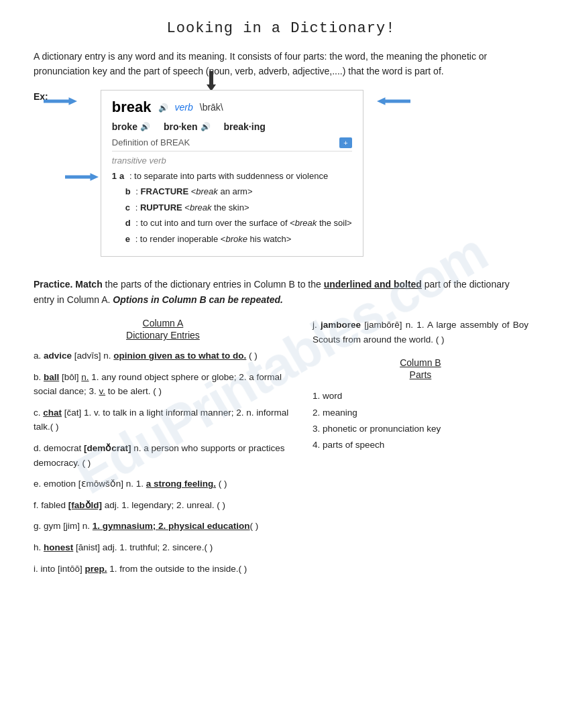 This screenshot has width=562, height=728. What do you see at coordinates (281, 28) in the screenshot?
I see `page-title: Looking in a Dictionary!` at bounding box center [281, 28].